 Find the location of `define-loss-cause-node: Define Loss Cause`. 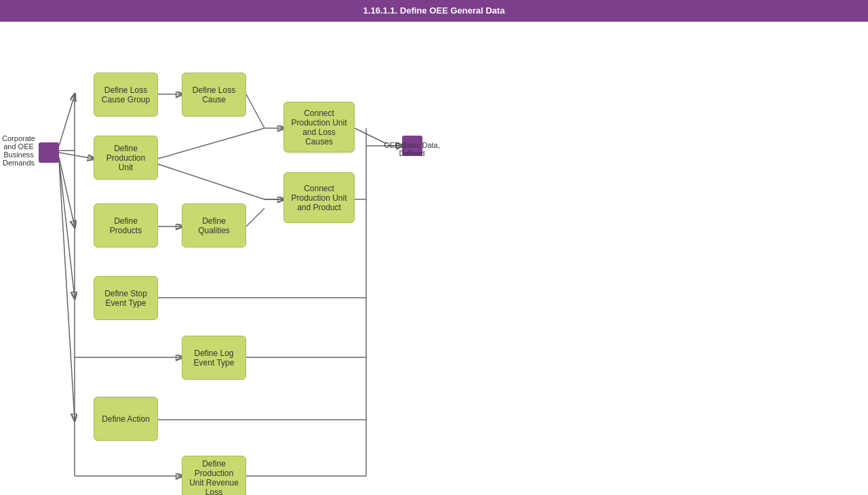

define-loss-cause-node: Define Loss Cause is located at coordinates (214, 95).